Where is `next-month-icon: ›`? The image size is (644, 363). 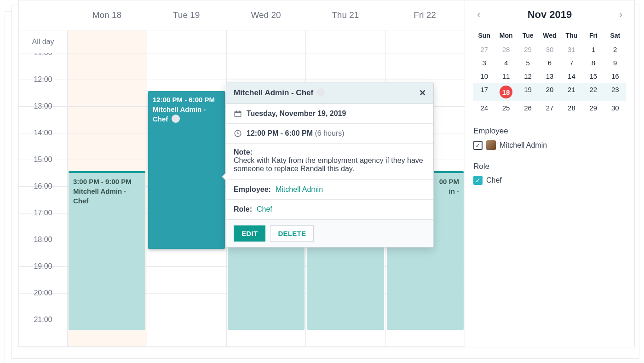 next-month-icon: › is located at coordinates (621, 15).